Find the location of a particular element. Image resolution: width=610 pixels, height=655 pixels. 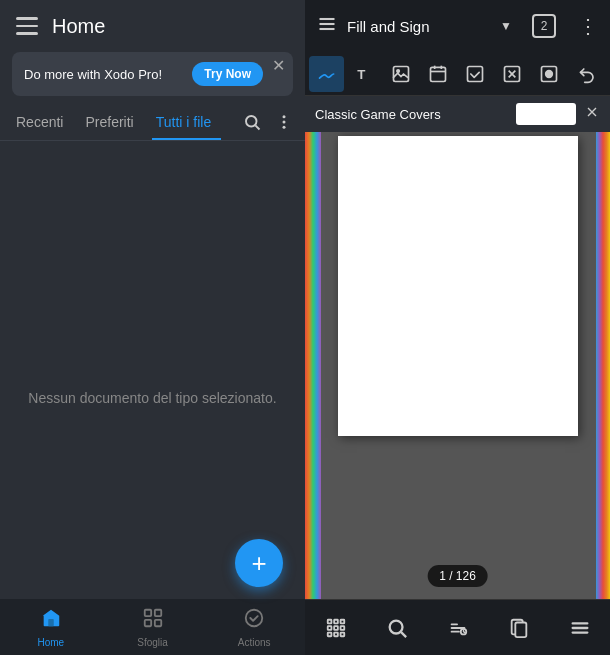

tab-recenti: Recenti is located at coordinates (42, 122).